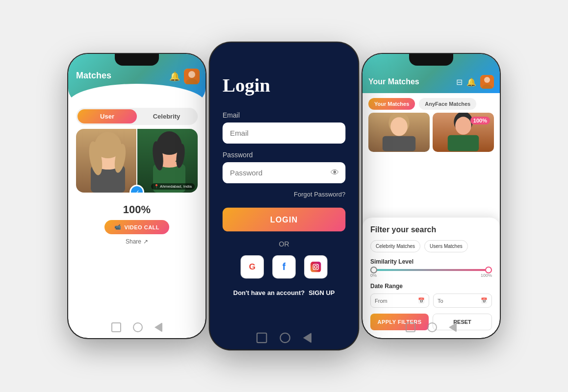 The height and width of the screenshot is (392, 568). I want to click on location-tag: 📍 Ahmedabad, India, so click(173, 186).